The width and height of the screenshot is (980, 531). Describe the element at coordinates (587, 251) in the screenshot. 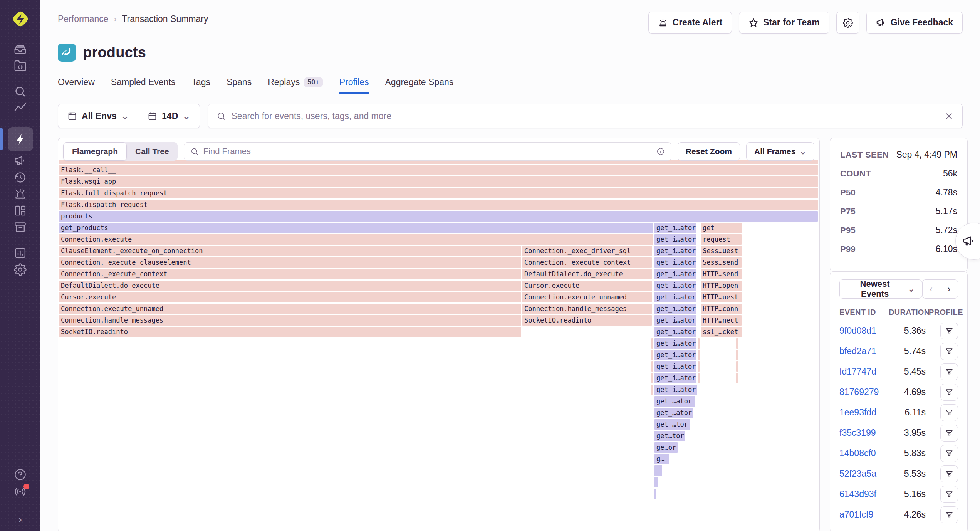

I see `flame-frame-connection-exec-driver-sql: Connection._exec_driver_sql` at that location.